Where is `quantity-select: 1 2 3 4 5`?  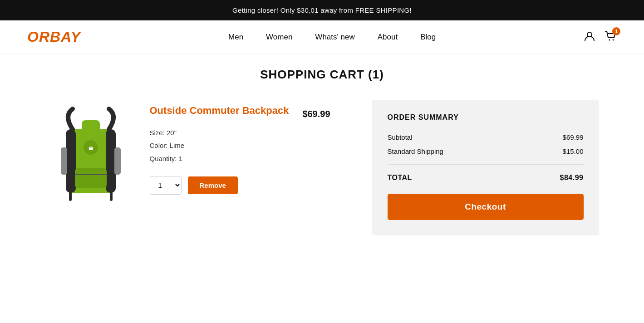 quantity-select: 1 2 3 4 5 is located at coordinates (166, 185).